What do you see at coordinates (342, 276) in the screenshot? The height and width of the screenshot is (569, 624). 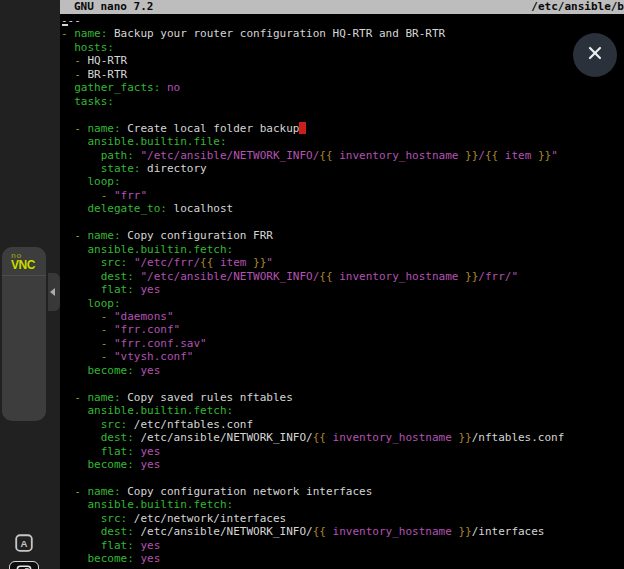 I see `editor-line: dest: "/etc/ansible/NETWORK_INFO/{{ inve…` at bounding box center [342, 276].